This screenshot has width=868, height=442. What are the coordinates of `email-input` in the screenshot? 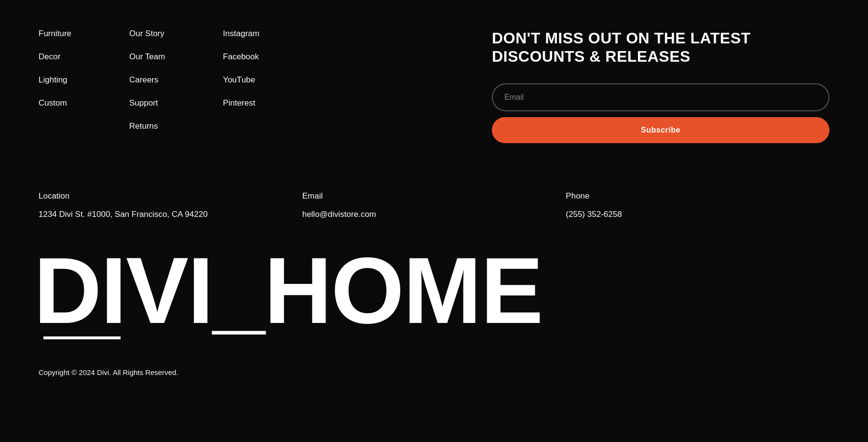 It's located at (661, 97).